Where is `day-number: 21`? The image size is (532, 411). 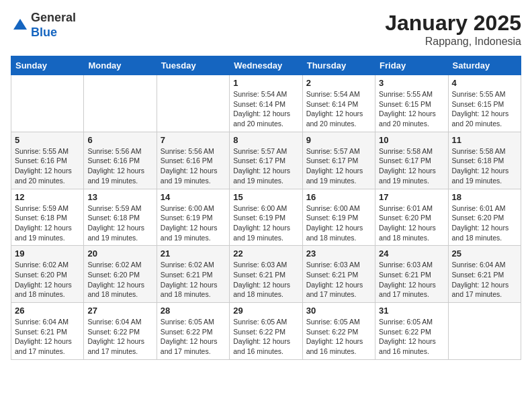 day-number: 21 is located at coordinates (193, 254).